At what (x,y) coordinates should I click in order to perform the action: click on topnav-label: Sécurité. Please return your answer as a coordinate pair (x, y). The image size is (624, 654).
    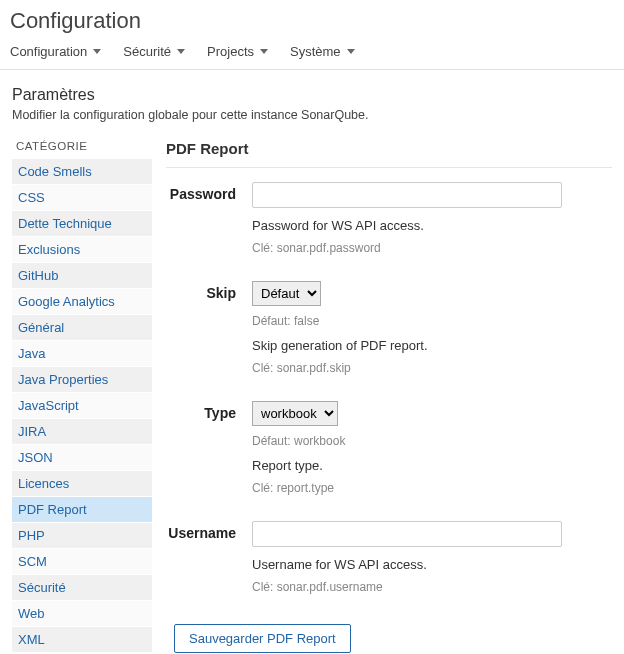
    Looking at the image, I should click on (147, 52).